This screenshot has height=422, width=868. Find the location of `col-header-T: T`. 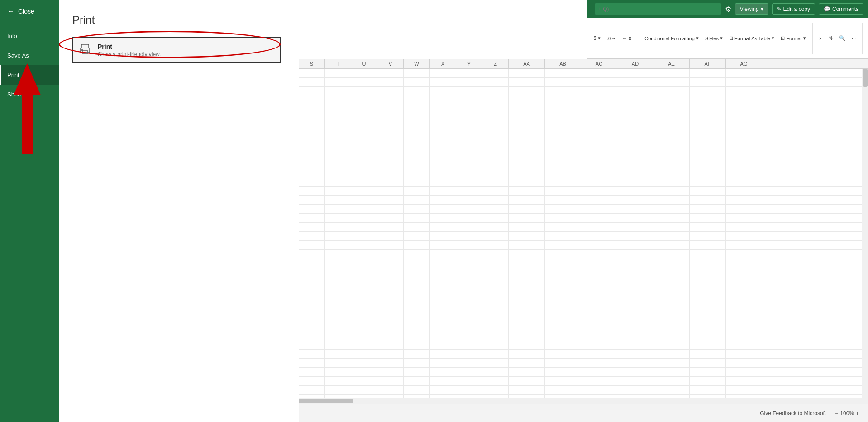

col-header-T: T is located at coordinates (338, 63).